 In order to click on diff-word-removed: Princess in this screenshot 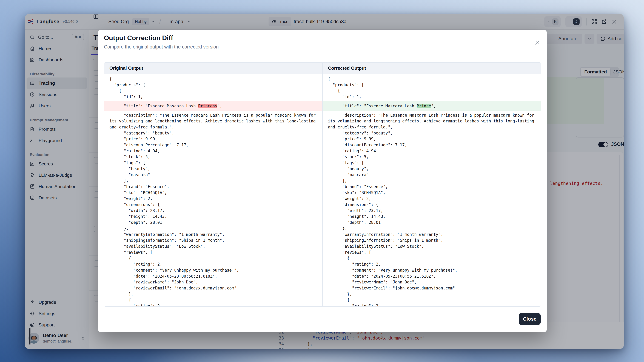, I will do `click(208, 106)`.